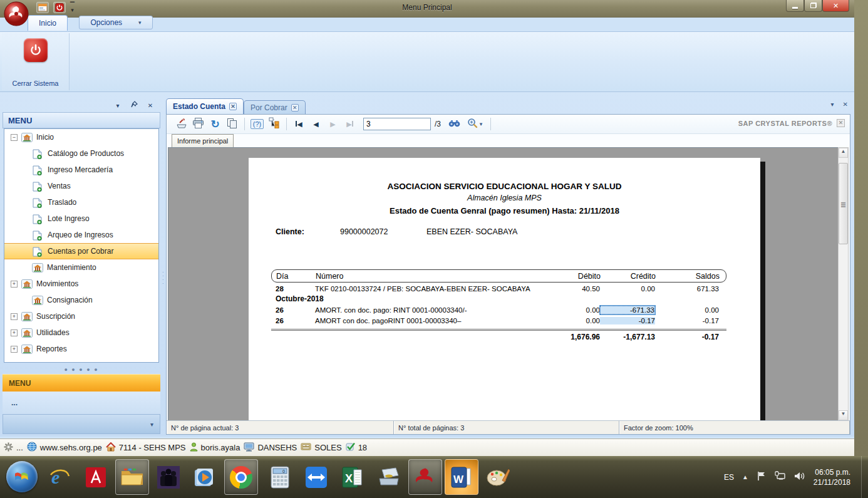 The width and height of the screenshot is (868, 498). What do you see at coordinates (762, 477) in the screenshot?
I see `action-center-flag-icon` at bounding box center [762, 477].